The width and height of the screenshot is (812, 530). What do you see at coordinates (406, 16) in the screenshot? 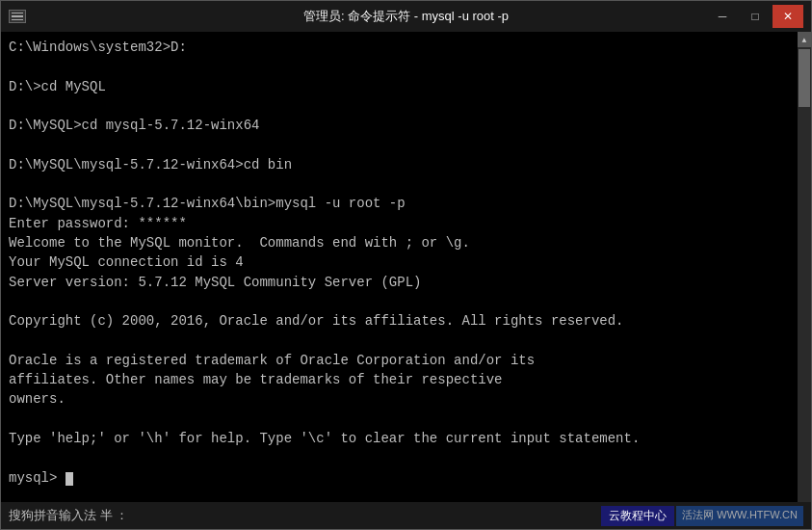
I see `window-title: 管理员: 命令提示符 - mysql -u root -p` at bounding box center [406, 16].